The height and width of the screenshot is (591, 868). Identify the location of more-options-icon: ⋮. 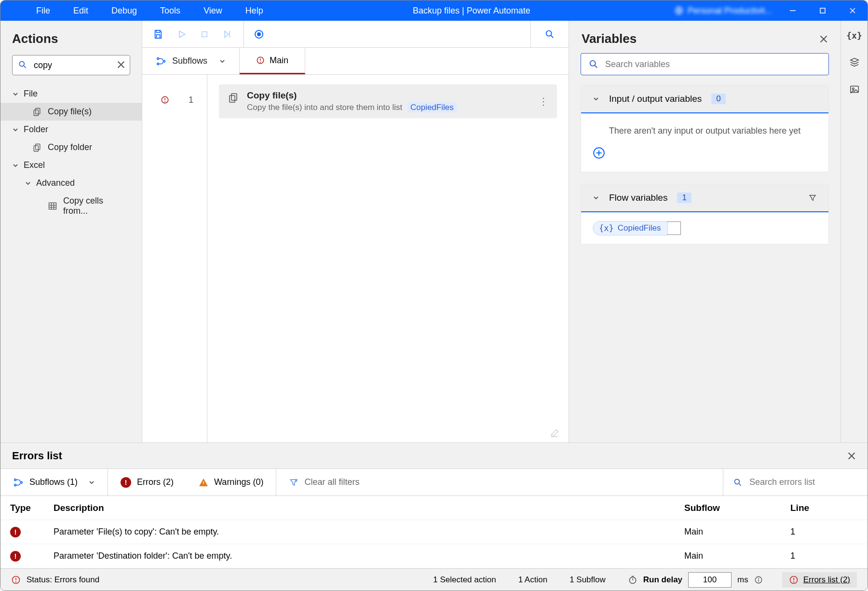
(543, 101).